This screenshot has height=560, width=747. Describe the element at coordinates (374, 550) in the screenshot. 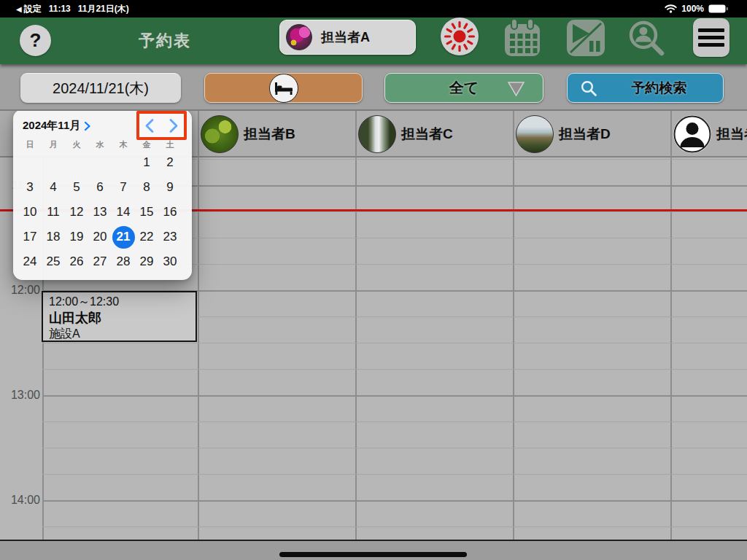

I see `bottom-bar` at that location.